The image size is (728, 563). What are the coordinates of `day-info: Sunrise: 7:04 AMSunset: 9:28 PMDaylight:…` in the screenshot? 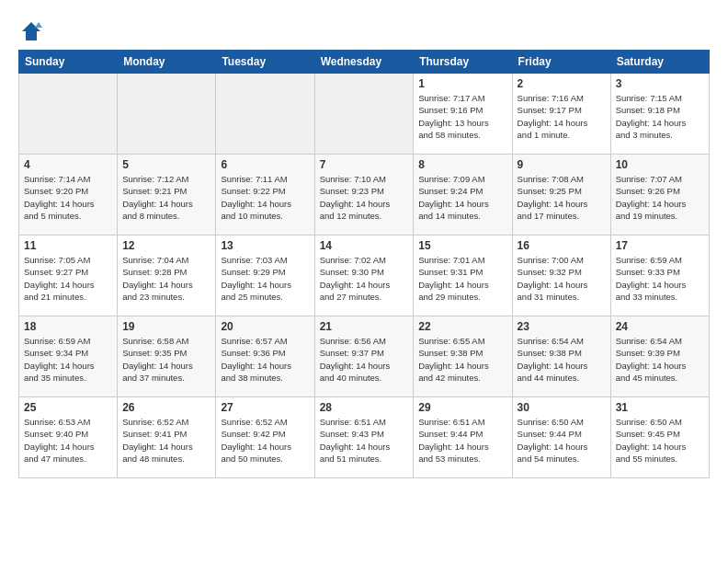 It's located at (166, 278).